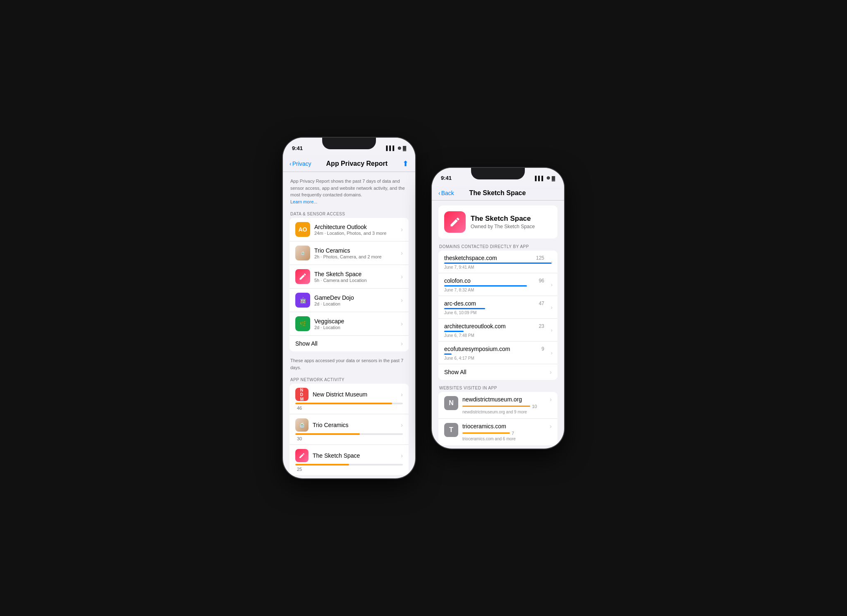 This screenshot has height=616, width=847. What do you see at coordinates (498, 308) in the screenshot?
I see `domain-item-2: arc-des.com 47 June 6, 10:09 PM ›` at bounding box center [498, 308].